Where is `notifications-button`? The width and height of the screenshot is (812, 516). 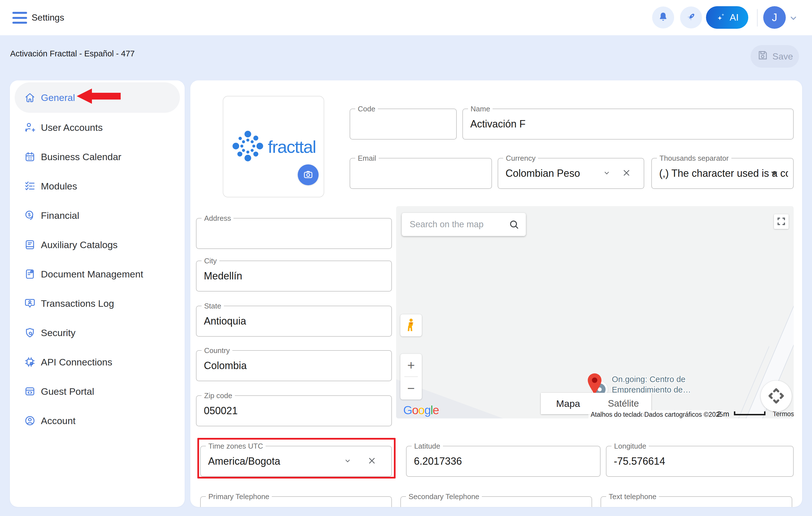
notifications-button is located at coordinates (663, 18).